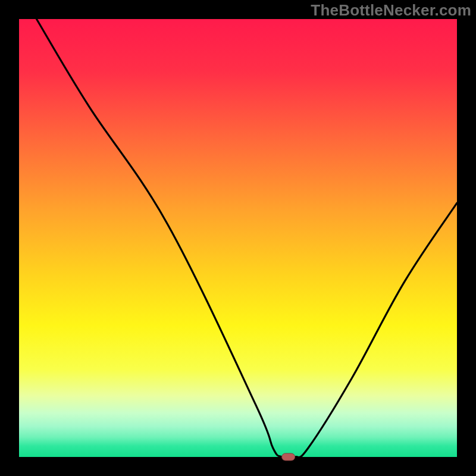 Image resolution: width=476 pixels, height=476 pixels. Describe the element at coordinates (289, 457) in the screenshot. I see `optimum-marker` at that location.